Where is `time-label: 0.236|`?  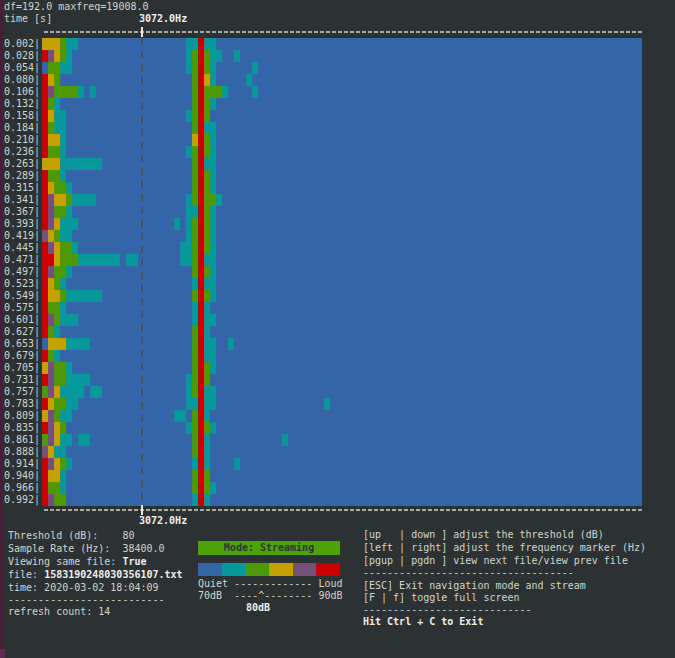
time-label: 0.236| is located at coordinates (22, 152).